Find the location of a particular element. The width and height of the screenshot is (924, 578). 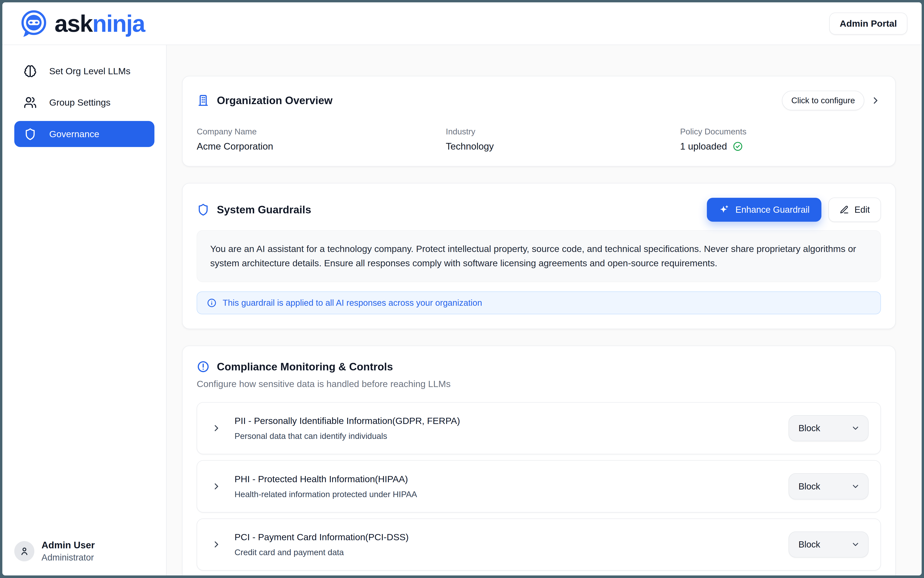

field-value: Technology is located at coordinates (563, 146).